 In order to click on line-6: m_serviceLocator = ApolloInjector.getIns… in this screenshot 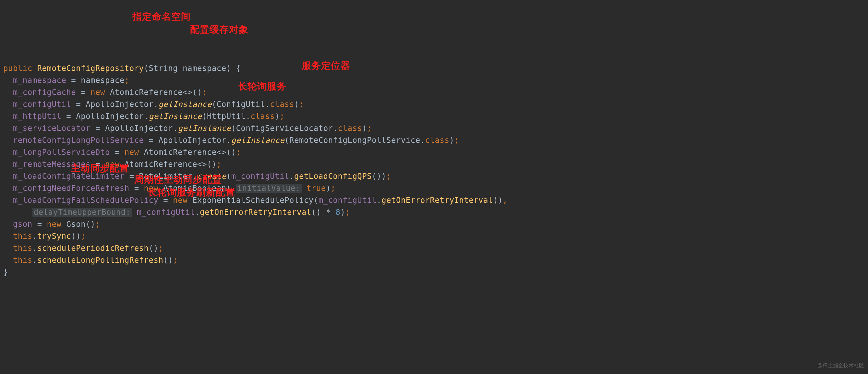, I will do `click(187, 129)`.